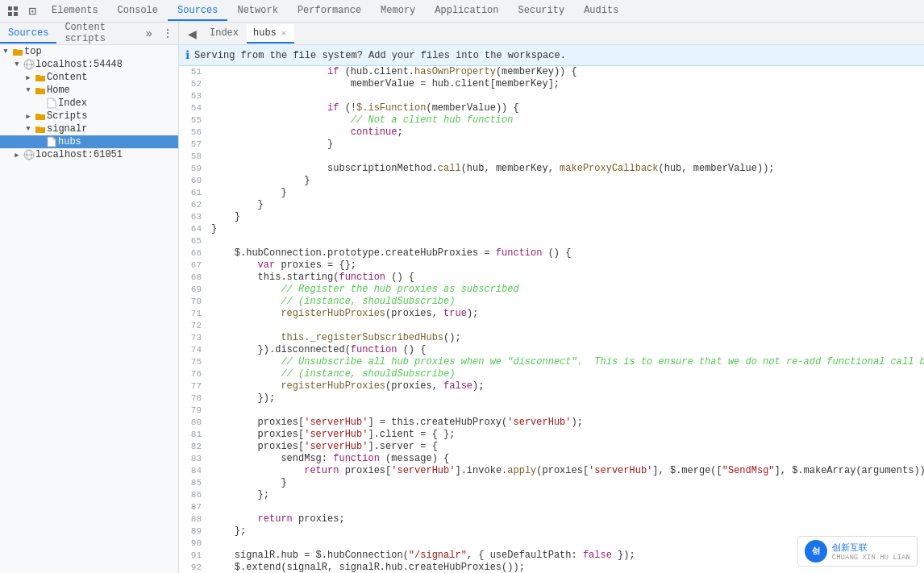  What do you see at coordinates (551, 253) in the screenshot?
I see `code-line: 66 $.hubConnection.prototype.createHubPr…` at bounding box center [551, 253].